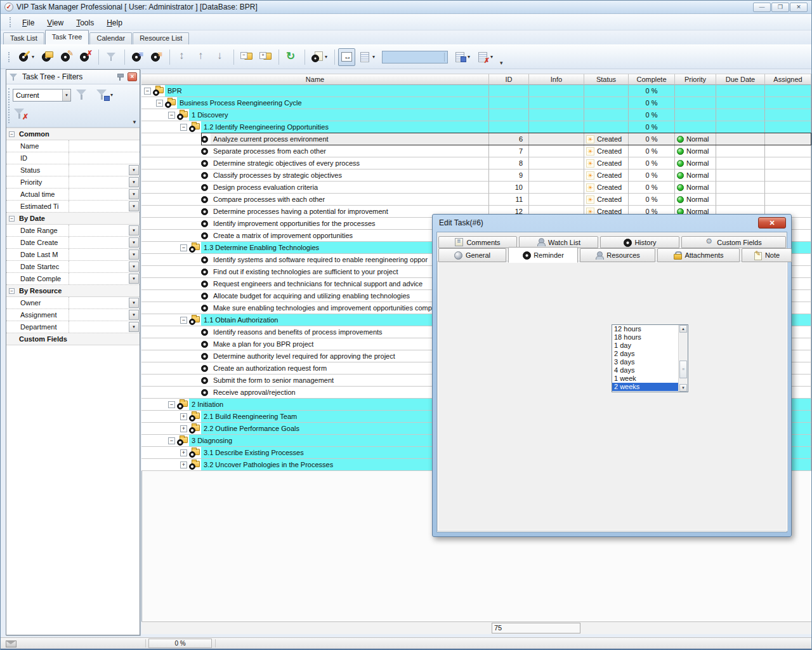 The image size is (812, 650). I want to click on delete-layout-button: ▾, so click(485, 57).